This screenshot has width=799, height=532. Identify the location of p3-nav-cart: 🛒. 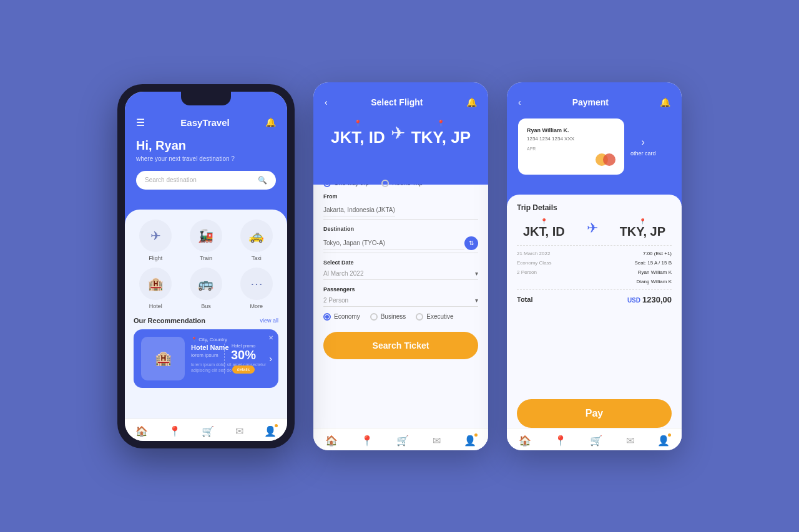
(596, 440).